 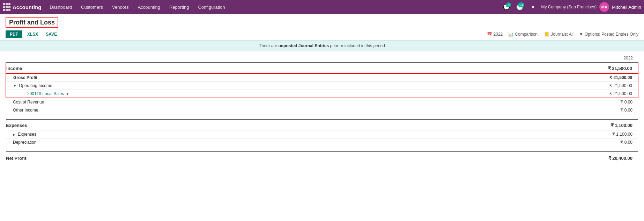 What do you see at coordinates (32, 22) in the screenshot?
I see `page-title-box: Profit and Loss` at bounding box center [32, 22].